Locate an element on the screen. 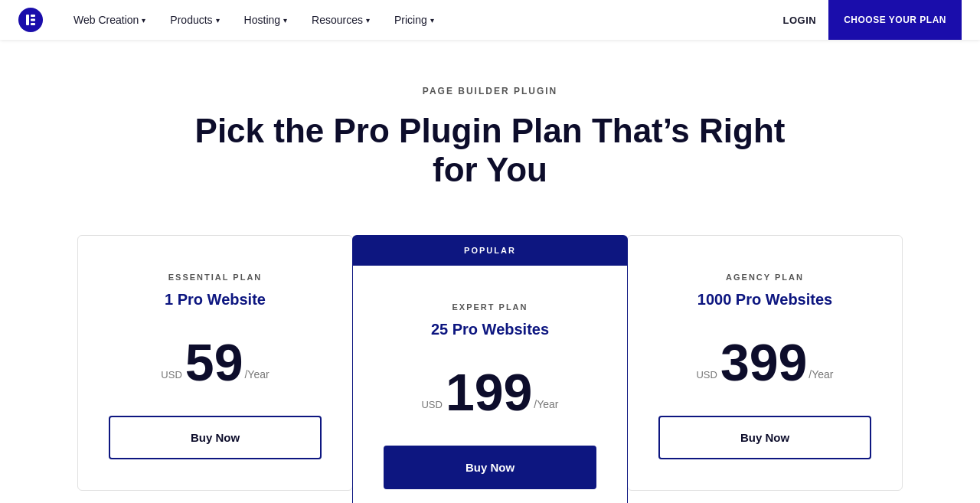 This screenshot has width=980, height=503. plan-essential-currency: USD is located at coordinates (172, 375).